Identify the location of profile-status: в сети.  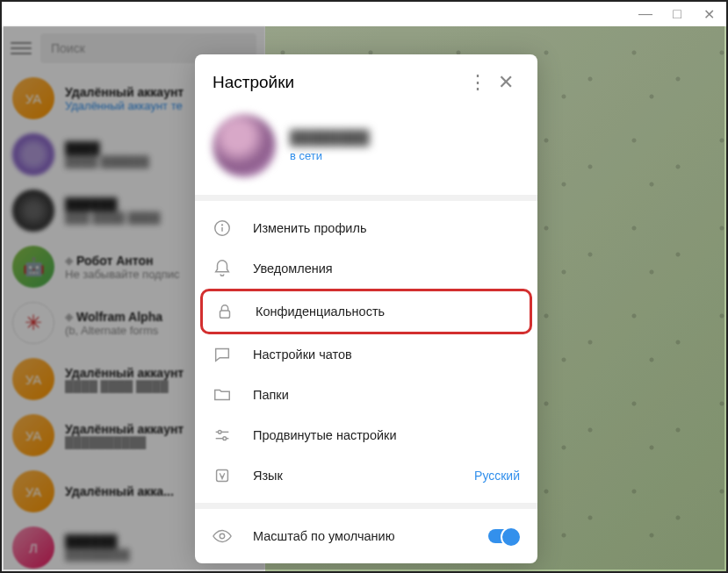
(330, 156).